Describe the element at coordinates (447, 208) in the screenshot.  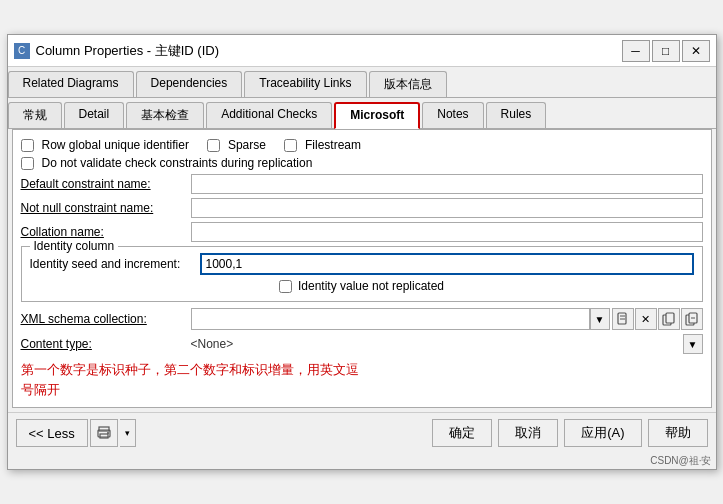
I see `not-null-input` at that location.